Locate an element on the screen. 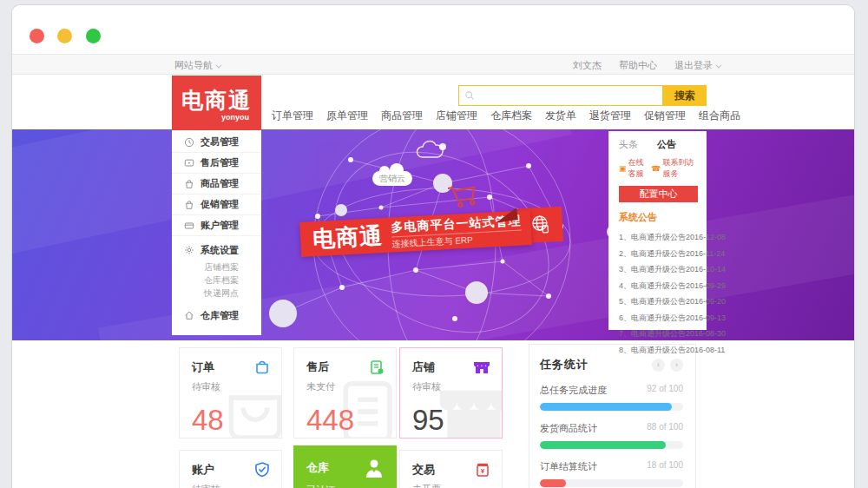 The height and width of the screenshot is (488, 868). announcement-item: 8、电商通升级公告2016-08-11 is located at coordinates (658, 351).